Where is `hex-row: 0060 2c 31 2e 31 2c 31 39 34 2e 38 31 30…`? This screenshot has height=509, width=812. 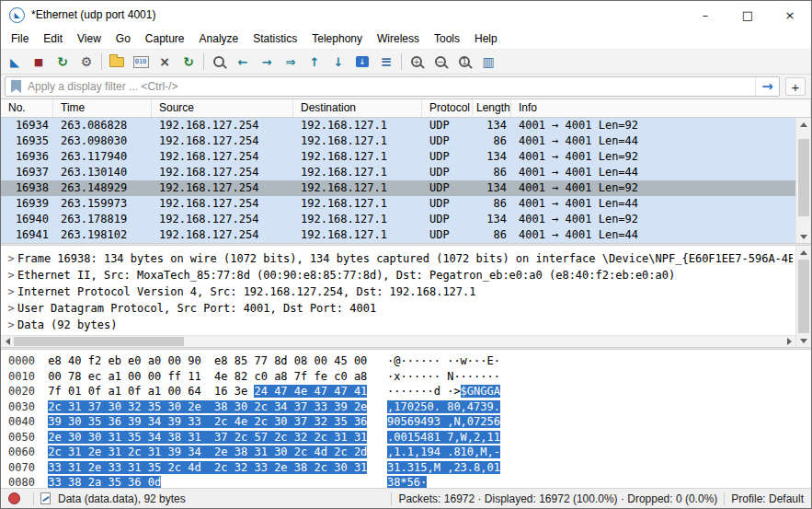 hex-row: 0060 2c 31 2e 31 2c 31 39 34 2e 38 31 30… is located at coordinates (410, 453).